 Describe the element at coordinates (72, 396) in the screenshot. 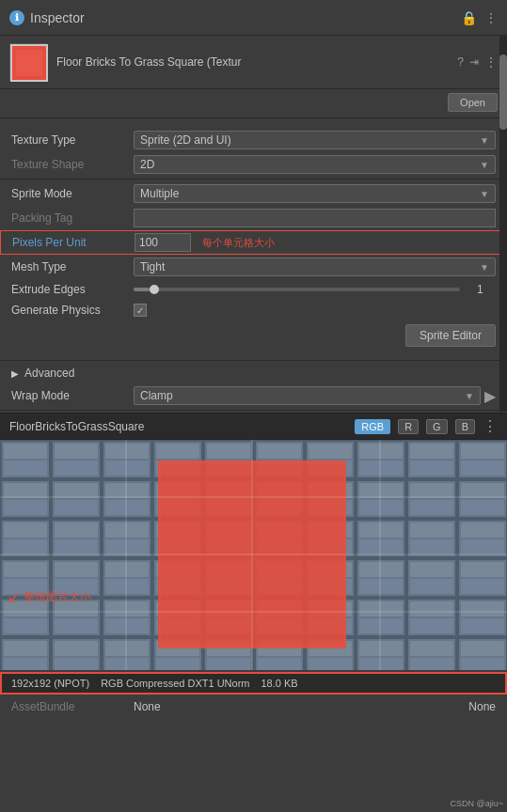

I see `wrap-mode-label: Wrap Mode` at that location.